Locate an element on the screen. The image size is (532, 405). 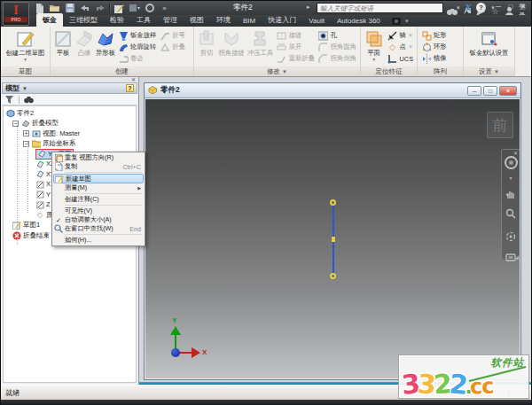
corner-chamfer-button: 拐角倒角 is located at coordinates (337, 58).